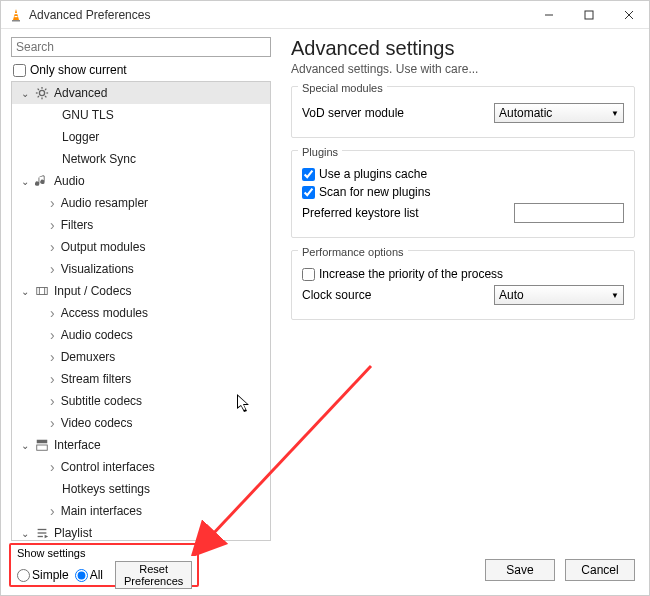 The width and height of the screenshot is (650, 596). What do you see at coordinates (463, 112) in the screenshot?
I see `special-modules-group: Special modules VoD server module Automa…` at bounding box center [463, 112].